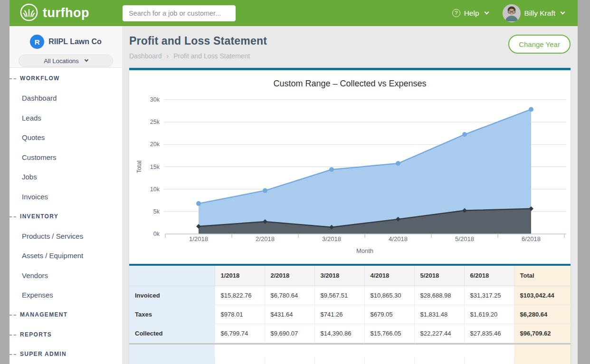  Describe the element at coordinates (540, 44) in the screenshot. I see `change-year-button: Change Year` at that location.